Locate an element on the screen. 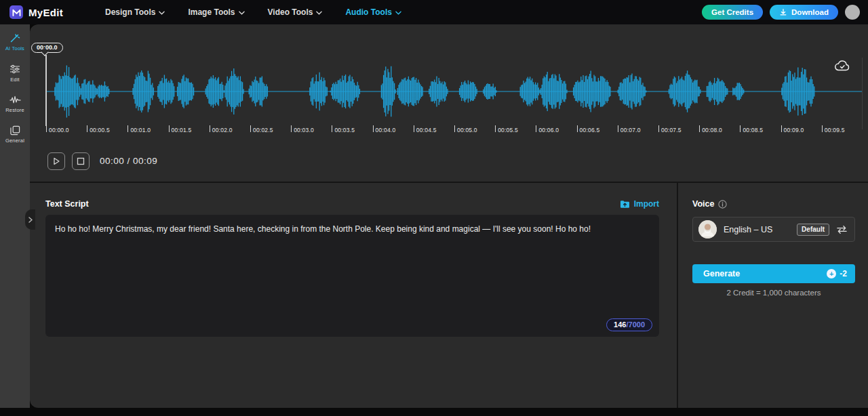  credit-cost: -2 is located at coordinates (844, 274).